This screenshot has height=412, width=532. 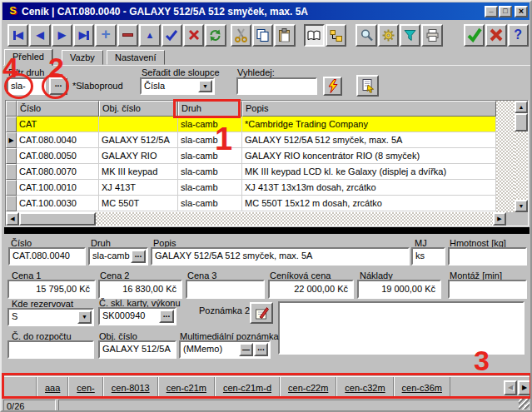 What do you see at coordinates (510, 388) in the screenshot?
I see `dataset-tabs-prev-button: ◀` at bounding box center [510, 388].